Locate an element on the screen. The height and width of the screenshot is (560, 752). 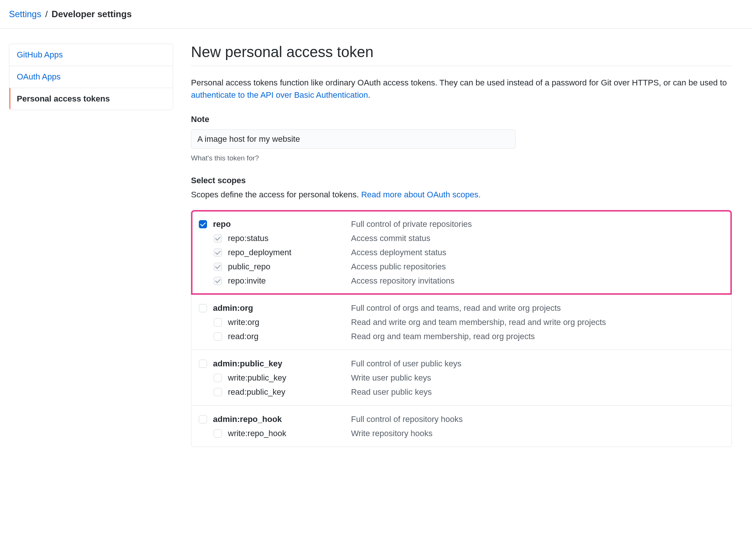
note-label: Note is located at coordinates (461, 119).